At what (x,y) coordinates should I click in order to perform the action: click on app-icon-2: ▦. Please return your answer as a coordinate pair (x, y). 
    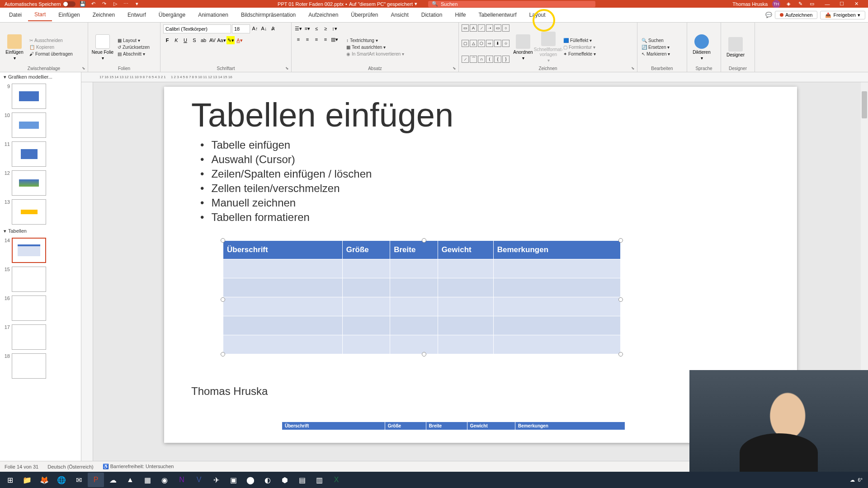
    Looking at the image, I should click on (147, 480).